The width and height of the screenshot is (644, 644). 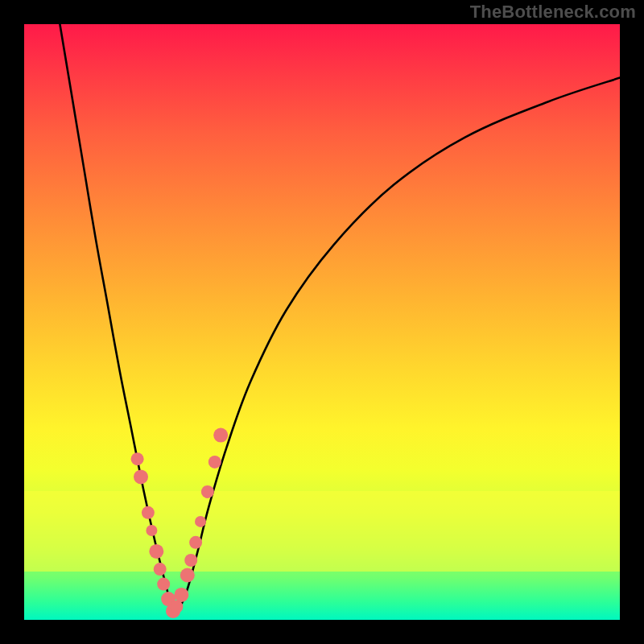 What do you see at coordinates (553, 12) in the screenshot?
I see `watermark-text: TheBottleneck.com` at bounding box center [553, 12].